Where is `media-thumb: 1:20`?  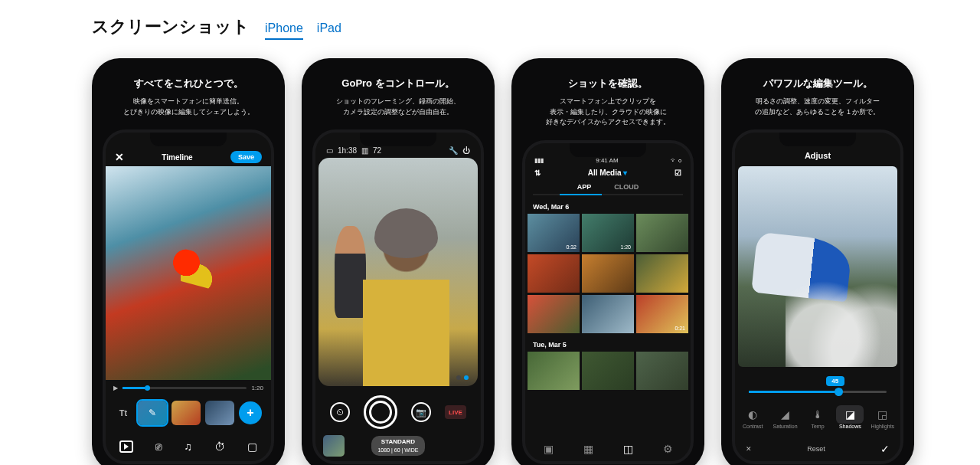
media-thumb: 1:20 is located at coordinates (608, 233).